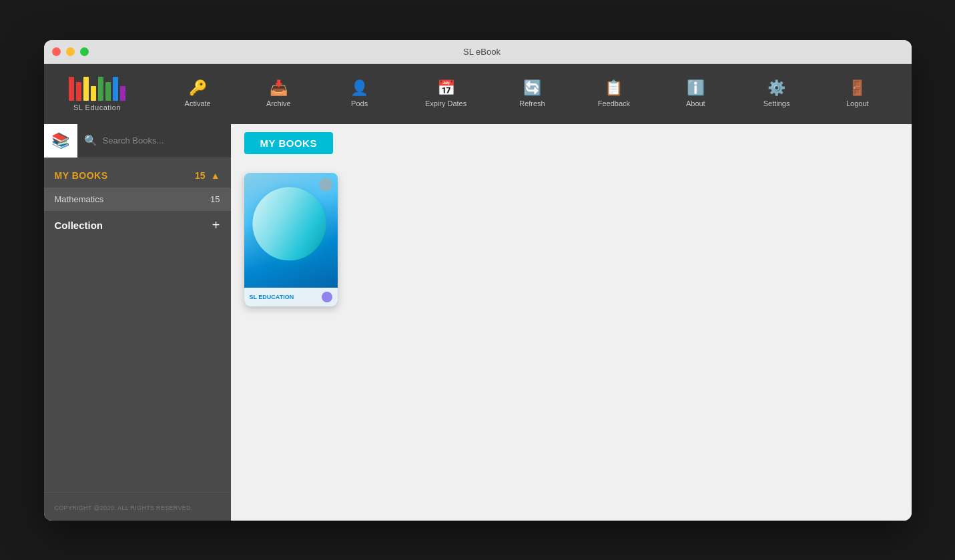 Image resolution: width=955 pixels, height=560 pixels. I want to click on nav-item-refresh: 🔄 Refresh, so click(532, 94).